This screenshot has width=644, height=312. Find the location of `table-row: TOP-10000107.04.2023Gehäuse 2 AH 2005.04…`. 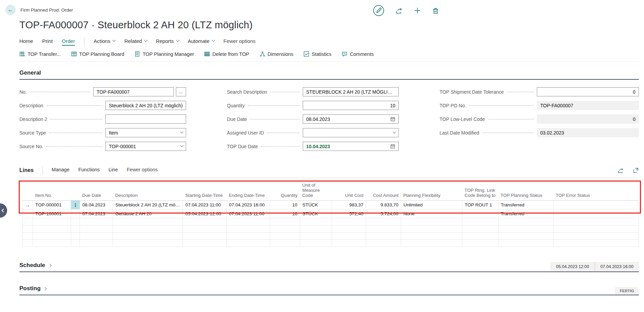

table-row: TOP-10000107.04.2023Gehäuse 2 AH 2005.04… is located at coordinates (331, 214).